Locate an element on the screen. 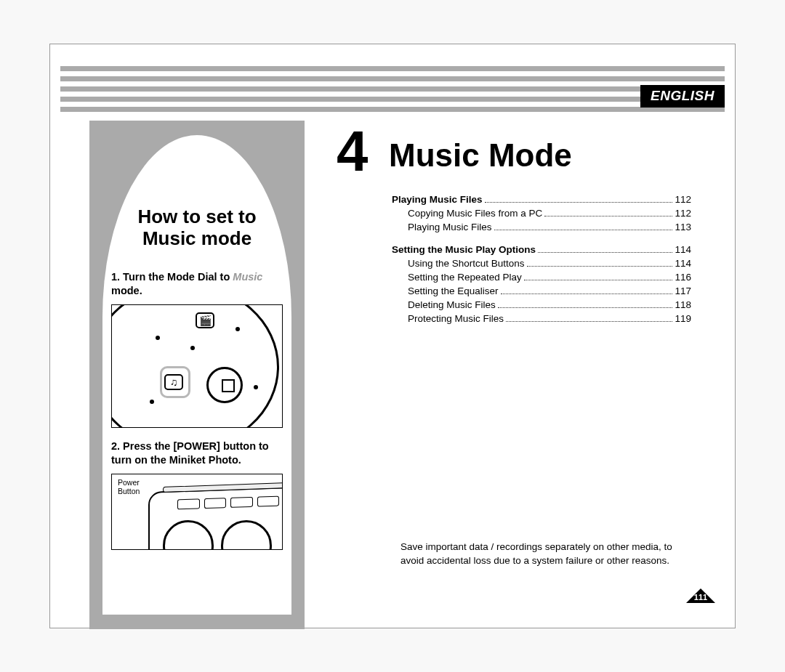  toc-label: Using the Shortcut Buttons is located at coordinates (458, 263).